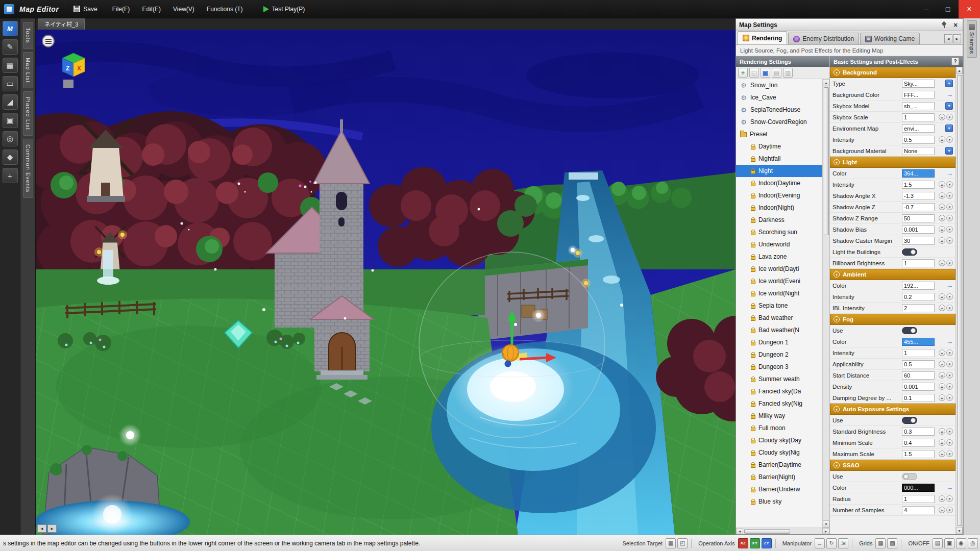 The height and width of the screenshot is (551, 980). Describe the element at coordinates (28, 70) in the screenshot. I see `side-tab-map-list: Map List` at that location.